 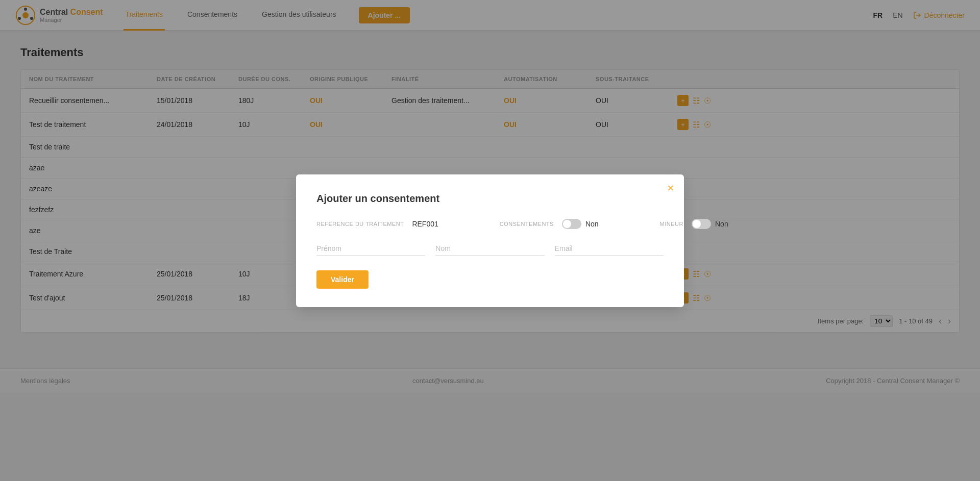 What do you see at coordinates (527, 224) in the screenshot?
I see `modal-consentements-label: CONSENTEMENTS` at bounding box center [527, 224].